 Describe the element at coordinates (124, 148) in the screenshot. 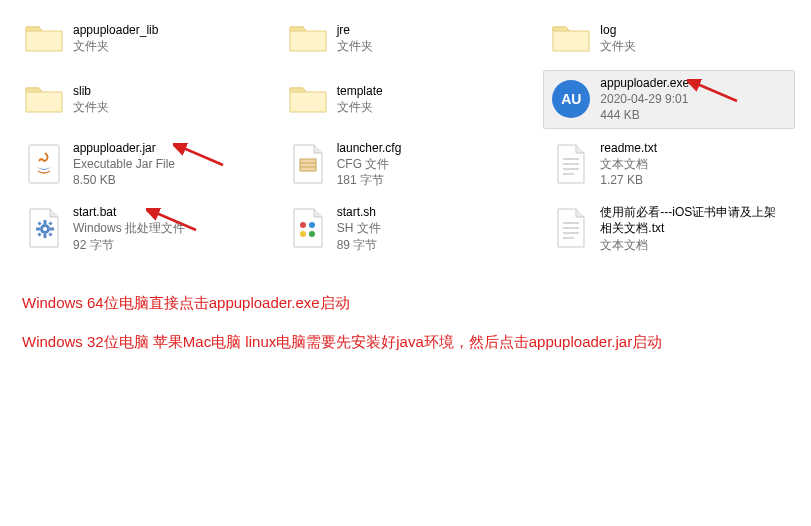

I see `file-name: appuploader.jar` at that location.